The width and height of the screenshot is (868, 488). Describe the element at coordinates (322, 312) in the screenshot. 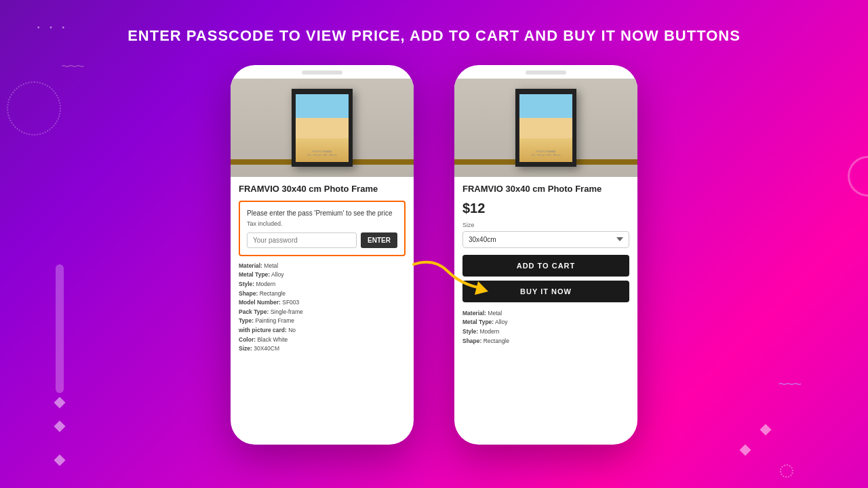

I see `spec-pack: Pack Type: Single-frame` at that location.